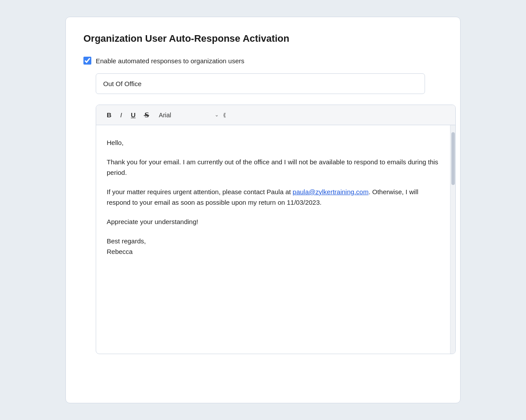  Describe the element at coordinates (276, 115) in the screenshot. I see `editor-toolbar: B I U S̶ Arial Times New Roman Helvetica…` at that location.